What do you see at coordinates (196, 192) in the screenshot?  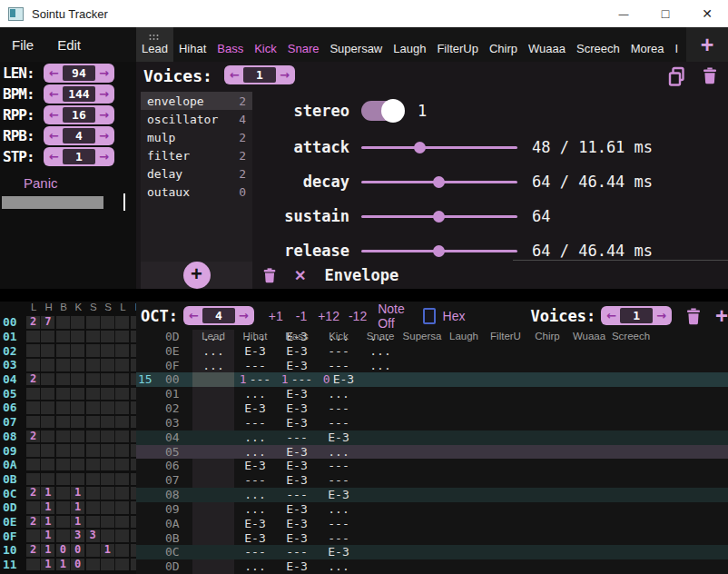 I see `unit-row-outaux: outaux0` at bounding box center [196, 192].